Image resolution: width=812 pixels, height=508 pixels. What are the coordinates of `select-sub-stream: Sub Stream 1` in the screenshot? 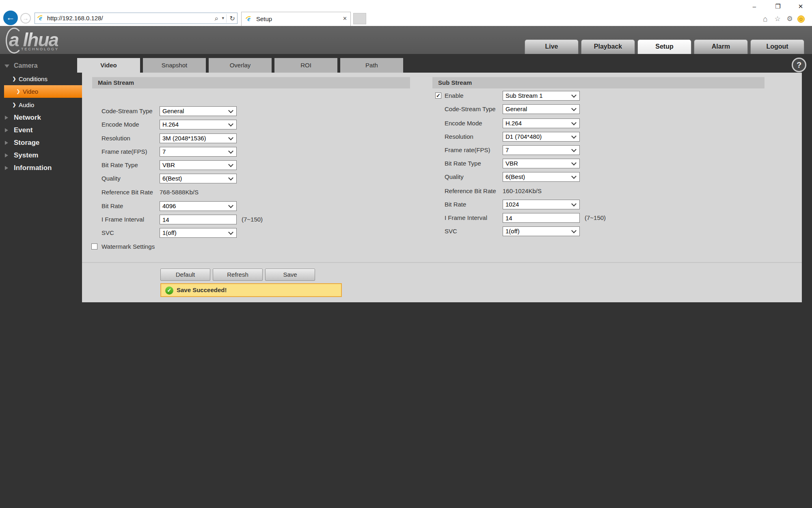 It's located at (541, 96).